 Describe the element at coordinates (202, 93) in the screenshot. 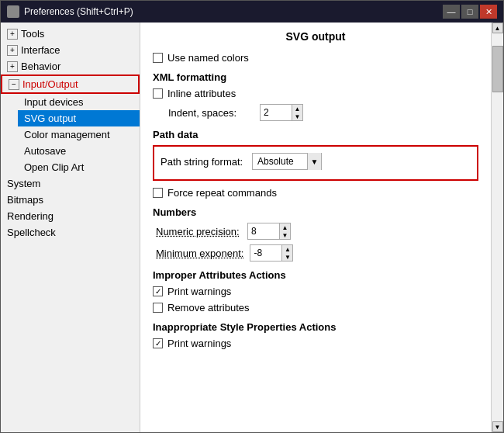

I see `inline-attributes-label: Inline attributes` at that location.